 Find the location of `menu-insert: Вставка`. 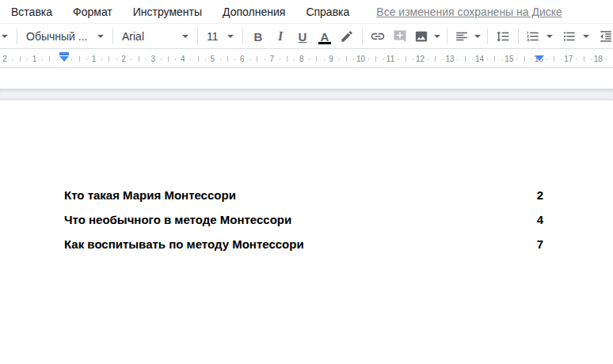

menu-insert: Вставка is located at coordinates (32, 12).